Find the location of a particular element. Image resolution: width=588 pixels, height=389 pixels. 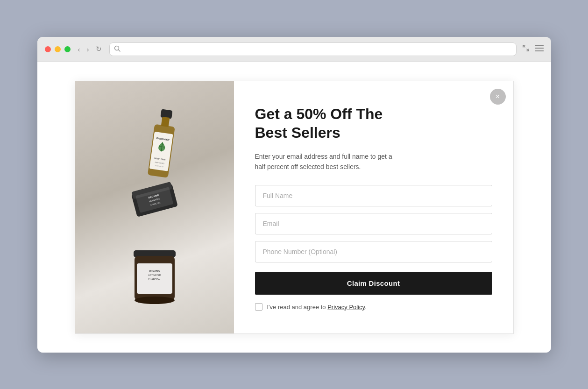

nav-buttons: ‹ › ↻ is located at coordinates (90, 49).